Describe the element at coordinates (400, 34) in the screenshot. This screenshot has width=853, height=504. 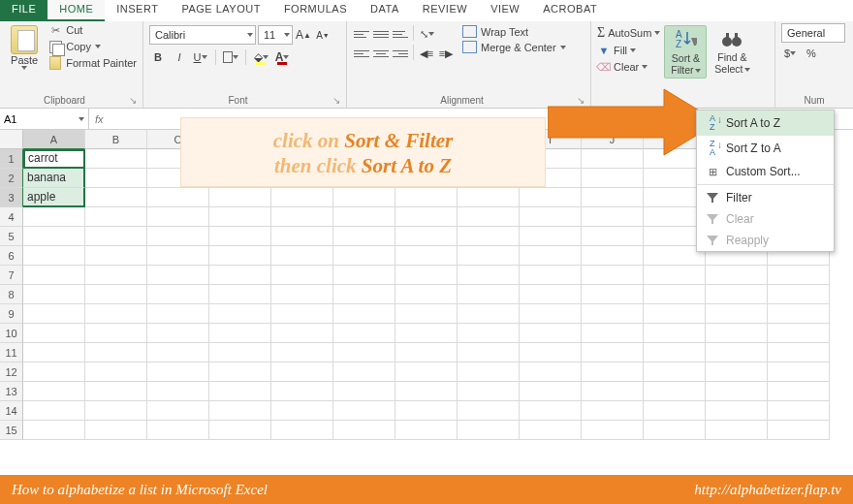
I see `align-bottom-button` at that location.